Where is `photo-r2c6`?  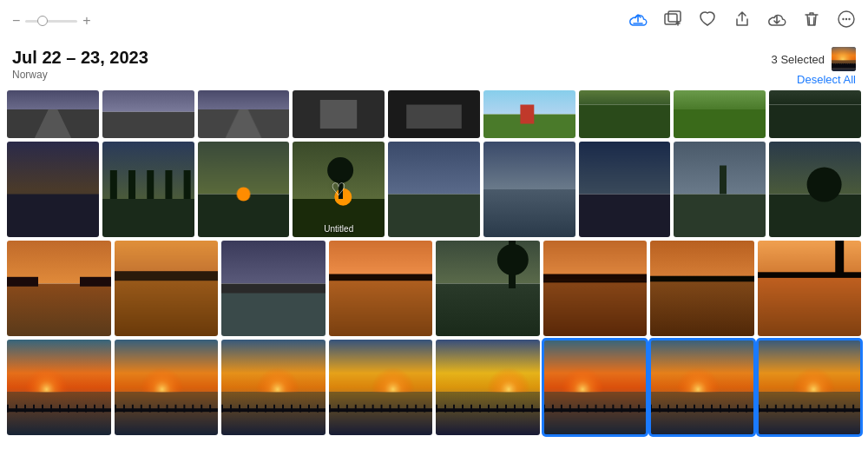
photo-r2c6 is located at coordinates (529, 189).